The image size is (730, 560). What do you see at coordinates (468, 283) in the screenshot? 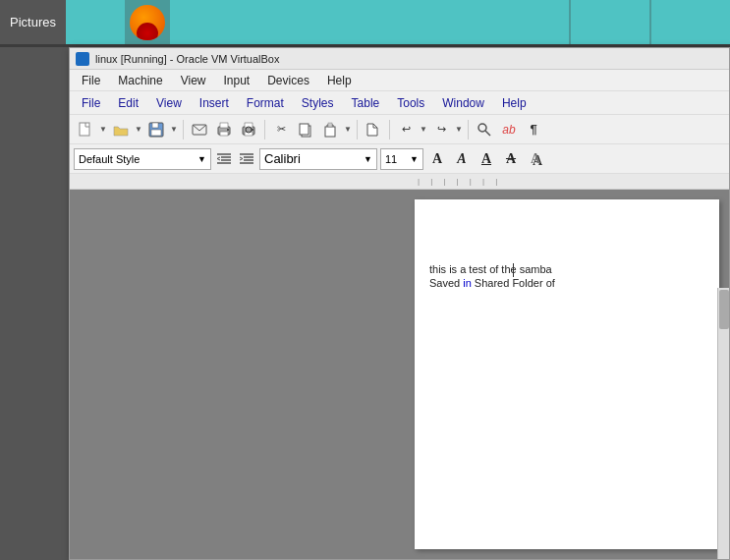
I see `text-line2-in: in` at bounding box center [468, 283].